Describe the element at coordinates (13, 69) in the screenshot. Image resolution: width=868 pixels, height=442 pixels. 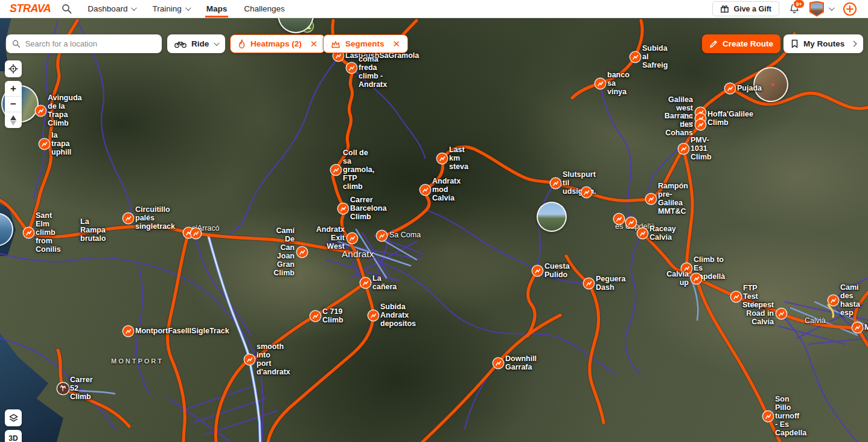
I see `locate-button` at that location.